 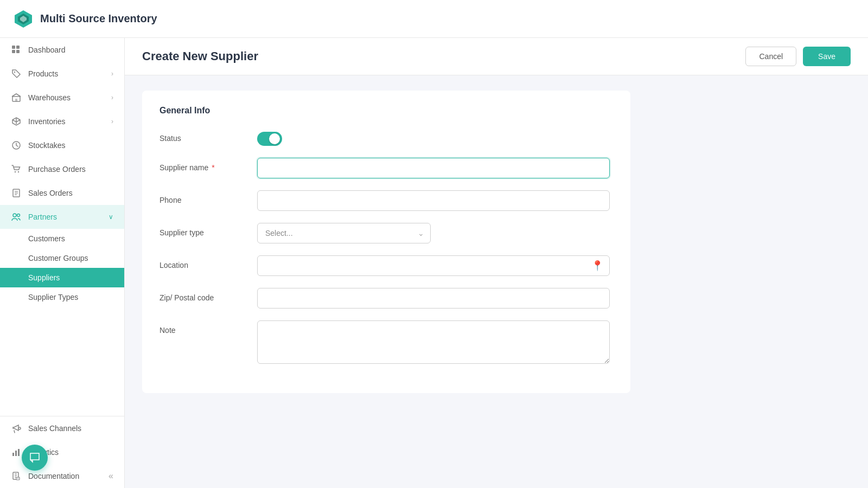 What do you see at coordinates (85, 19) in the screenshot?
I see `logo-area: Multi Source Inventory` at bounding box center [85, 19].